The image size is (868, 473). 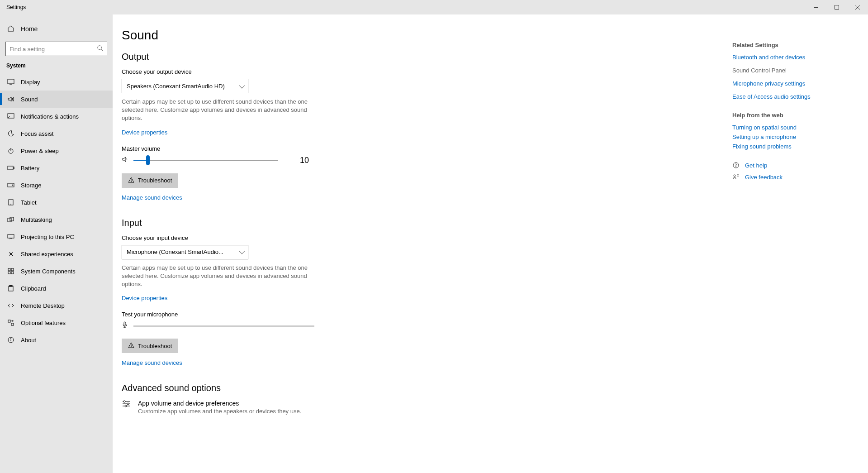 What do you see at coordinates (131, 181) in the screenshot?
I see `warning-icon` at bounding box center [131, 181].